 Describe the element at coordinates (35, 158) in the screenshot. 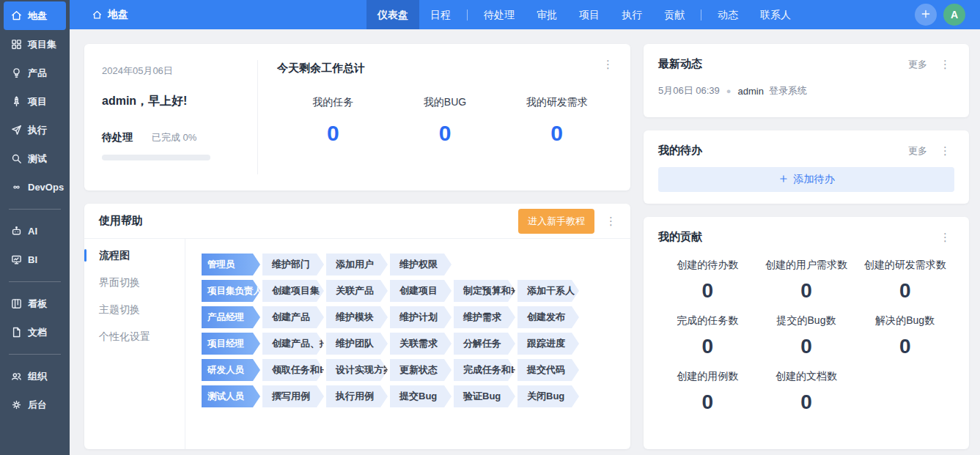

I see `sidebar-item-testing: 测试` at that location.